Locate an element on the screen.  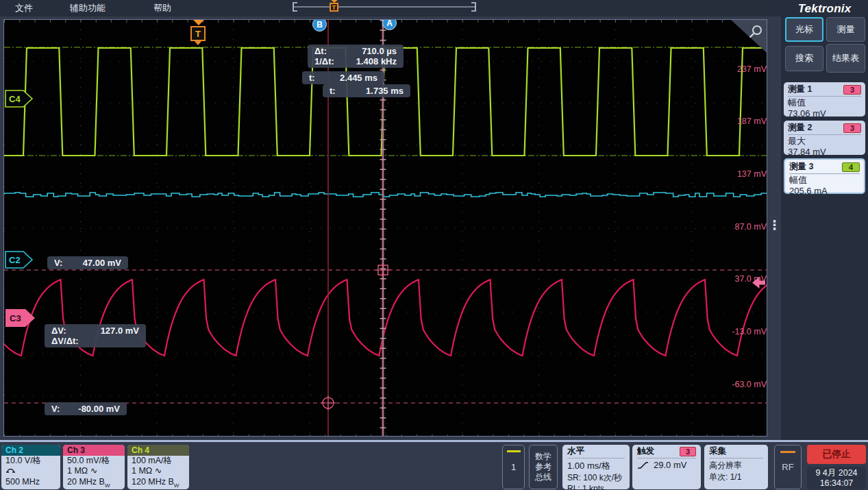
trigger-position-flag-icon: T is located at coordinates (198, 34).